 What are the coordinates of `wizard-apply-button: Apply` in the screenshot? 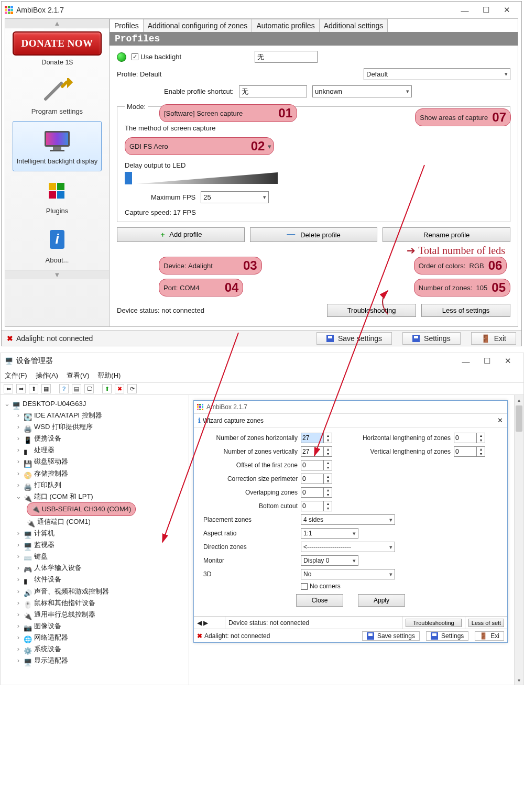 It's located at (381, 600).